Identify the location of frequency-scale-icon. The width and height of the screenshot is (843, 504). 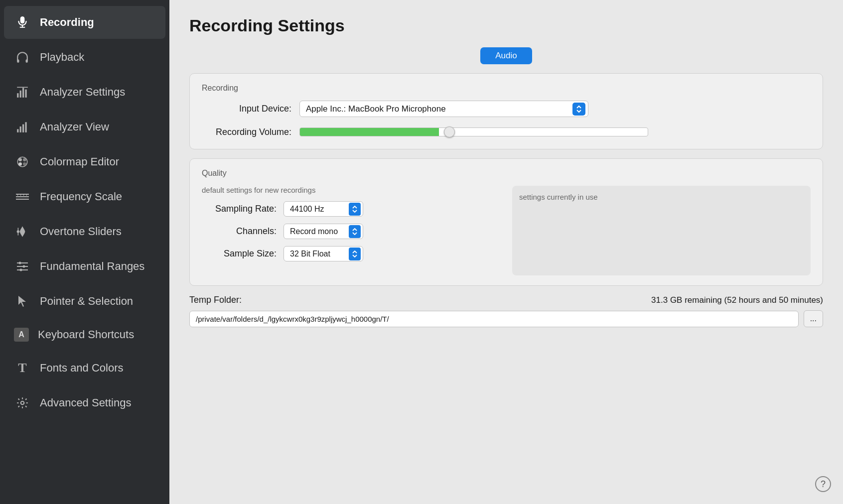
(22, 197).